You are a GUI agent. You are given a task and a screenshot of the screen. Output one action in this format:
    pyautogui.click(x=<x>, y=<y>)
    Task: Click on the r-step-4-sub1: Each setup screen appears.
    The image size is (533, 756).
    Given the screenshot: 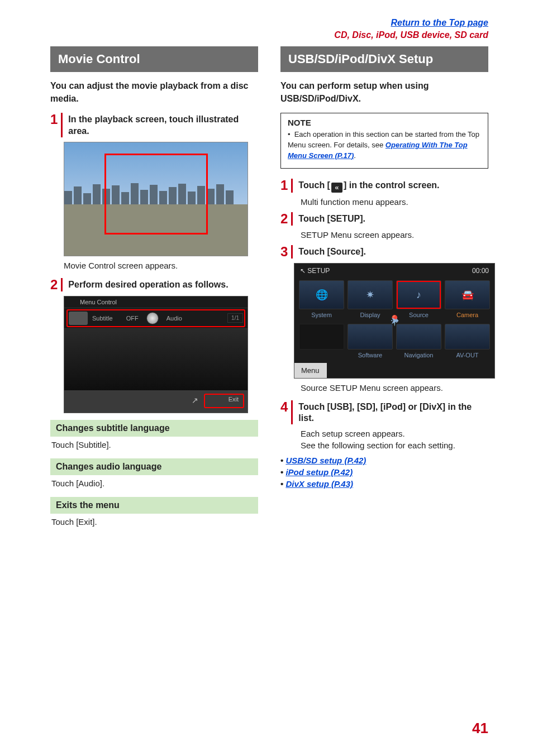 What is the action you would take?
    pyautogui.click(x=394, y=433)
    